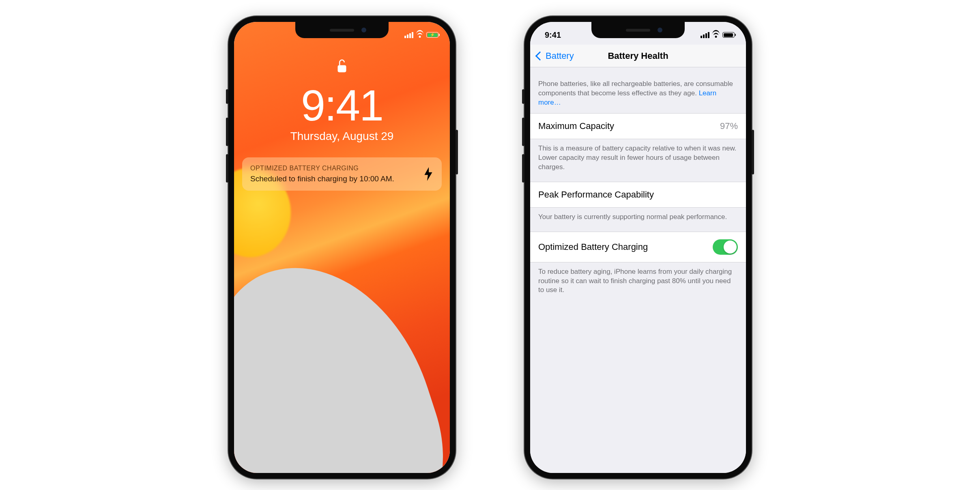  What do you see at coordinates (638, 161) in the screenshot?
I see `max-capacity-footer: This is a measure of battery capacity re…` at bounding box center [638, 161].